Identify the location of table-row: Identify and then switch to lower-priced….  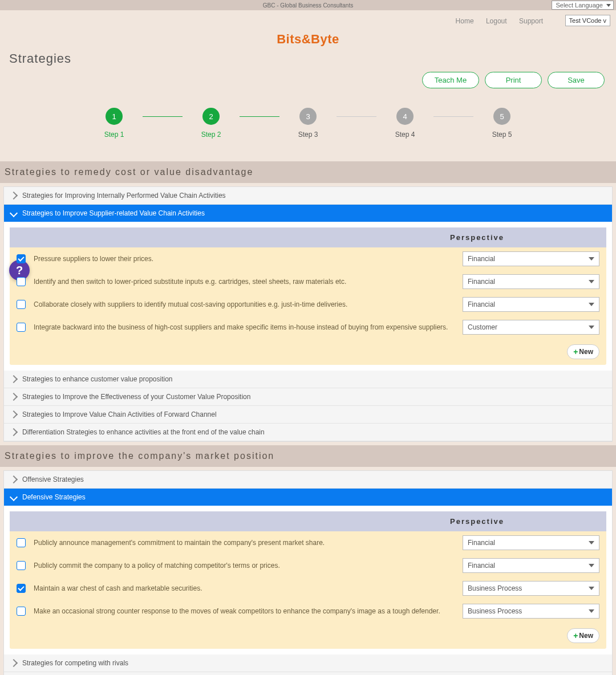
(308, 282).